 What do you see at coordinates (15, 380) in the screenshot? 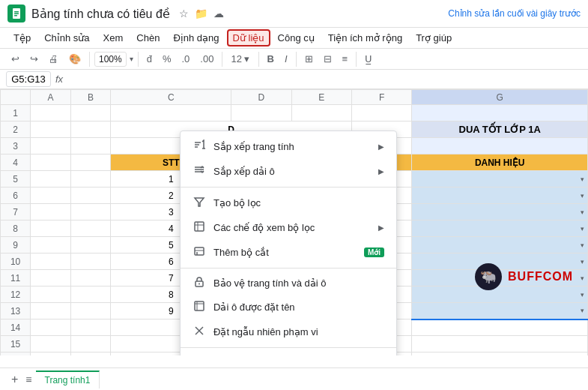
I see `add-sheet-button: +` at bounding box center [15, 380].